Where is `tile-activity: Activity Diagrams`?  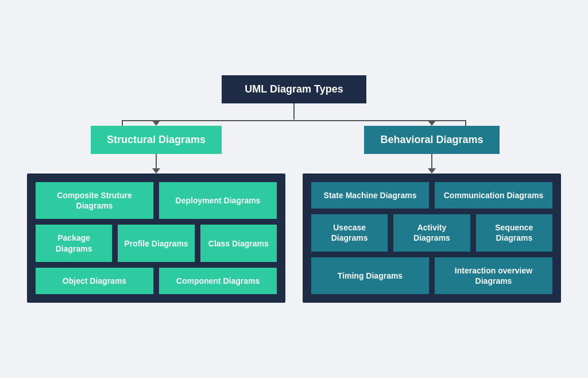 tile-activity: Activity Diagrams is located at coordinates (432, 233).